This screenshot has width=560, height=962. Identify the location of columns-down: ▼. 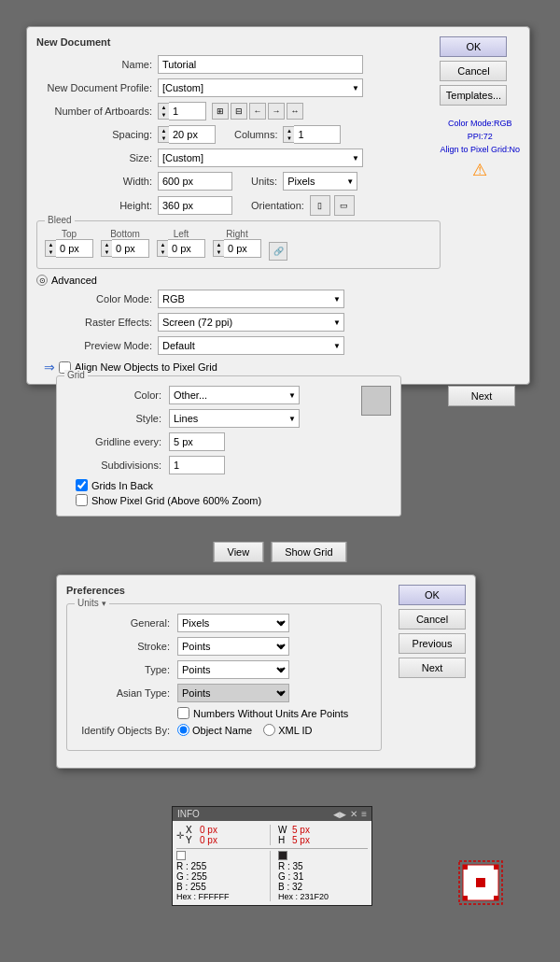
(289, 138).